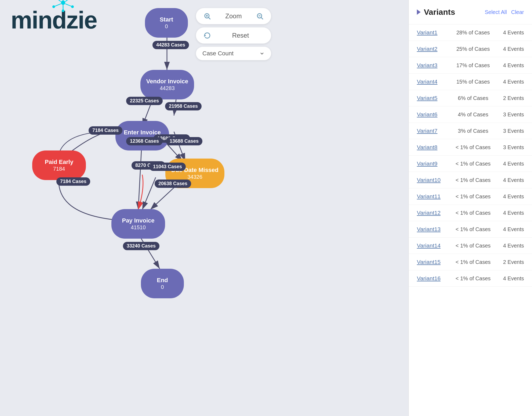  Describe the element at coordinates (473, 33) in the screenshot. I see `variant-pct: 28% of Cases` at that location.